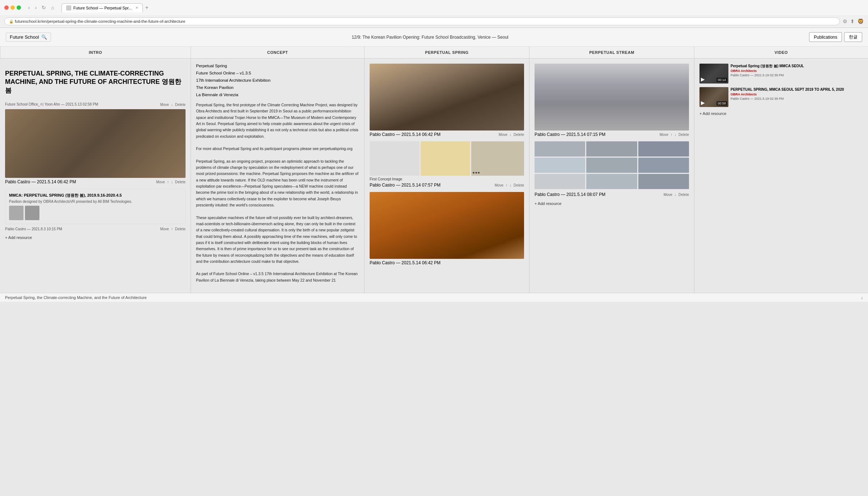  I want to click on video2-duration: 00:58, so click(722, 103).